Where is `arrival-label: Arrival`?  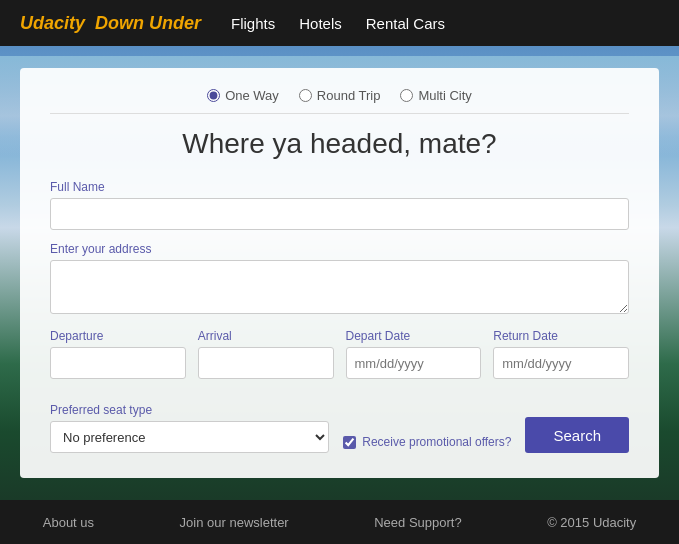
arrival-label: Arrival is located at coordinates (266, 336).